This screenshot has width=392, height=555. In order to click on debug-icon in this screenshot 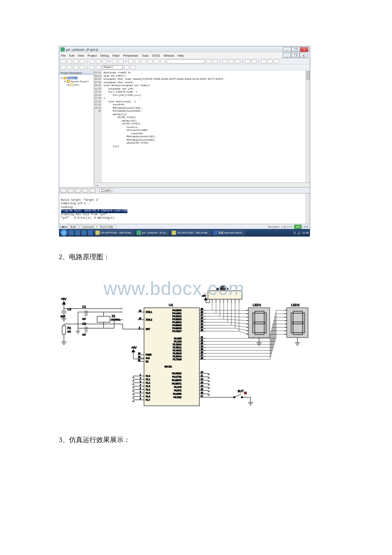, I will do `click(225, 61)`.